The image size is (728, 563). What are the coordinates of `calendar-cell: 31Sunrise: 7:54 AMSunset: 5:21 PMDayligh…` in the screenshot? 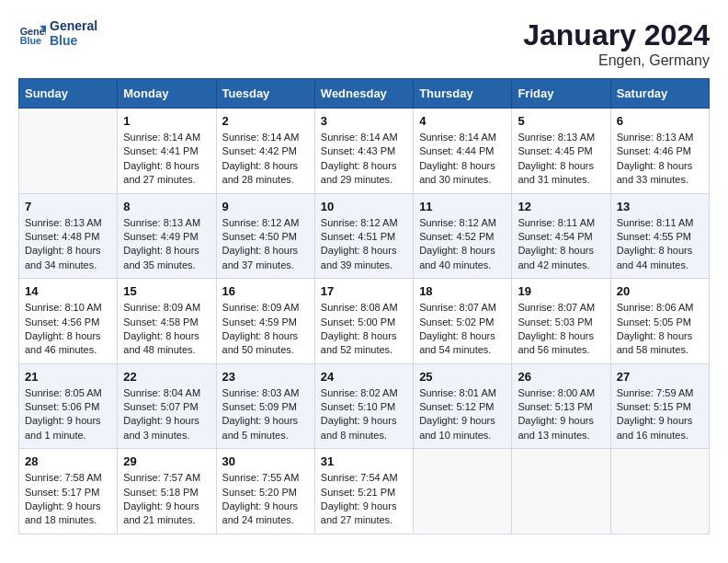 It's located at (364, 491).